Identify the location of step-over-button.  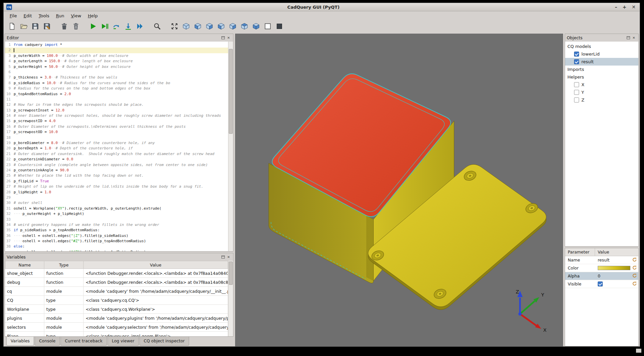
(117, 27).